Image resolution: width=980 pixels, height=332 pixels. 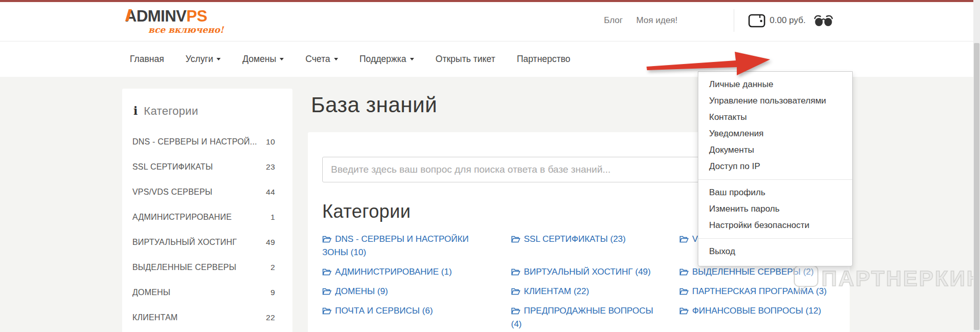 What do you see at coordinates (409, 272) in the screenshot?
I see `category-link-administration: АДМИНИСТРИРОВАНИЕ (1)` at bounding box center [409, 272].